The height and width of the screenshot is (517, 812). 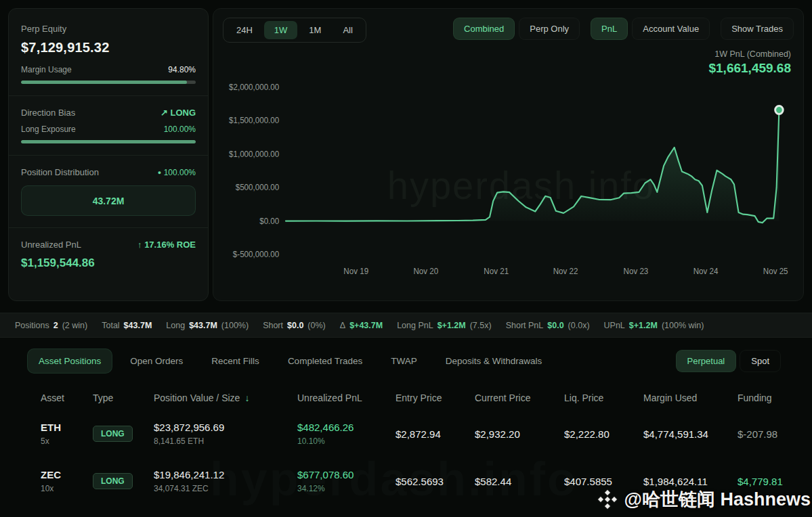 What do you see at coordinates (123, 398) in the screenshot?
I see `header-type: Type` at bounding box center [123, 398].